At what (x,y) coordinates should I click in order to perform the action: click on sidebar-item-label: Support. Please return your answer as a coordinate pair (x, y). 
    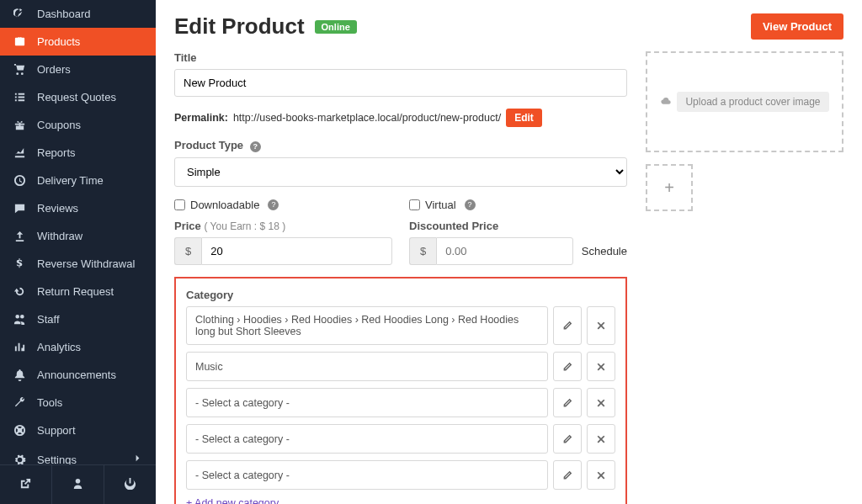
    Looking at the image, I should click on (56, 431).